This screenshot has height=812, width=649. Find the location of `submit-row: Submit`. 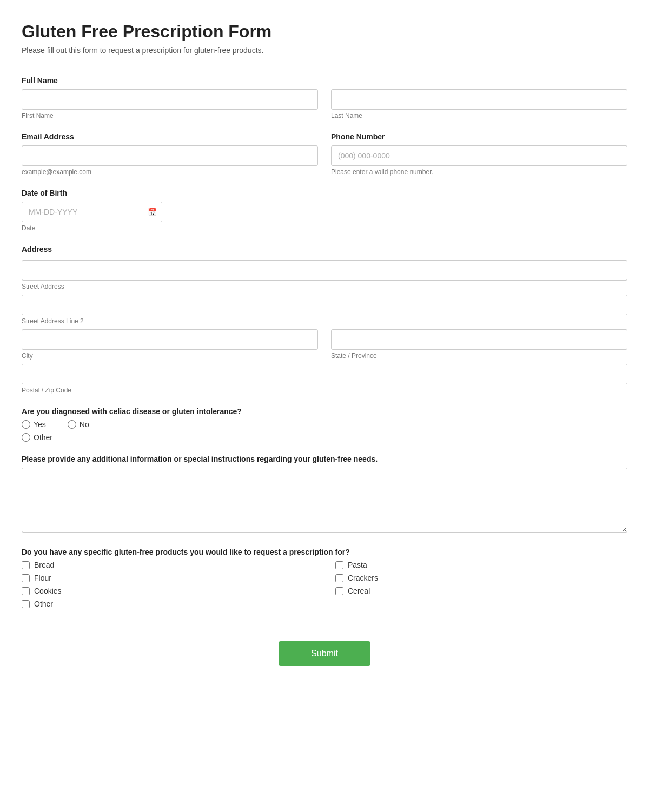

submit-row: Submit is located at coordinates (325, 648).